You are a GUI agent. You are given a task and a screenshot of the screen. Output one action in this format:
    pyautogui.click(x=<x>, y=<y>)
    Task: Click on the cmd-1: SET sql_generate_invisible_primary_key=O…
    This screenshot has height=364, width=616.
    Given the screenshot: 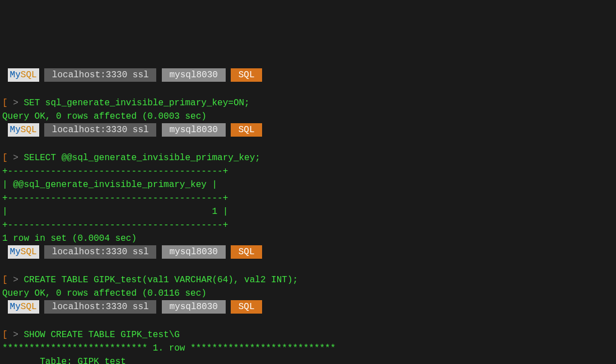 What is the action you would take?
    pyautogui.click(x=137, y=103)
    